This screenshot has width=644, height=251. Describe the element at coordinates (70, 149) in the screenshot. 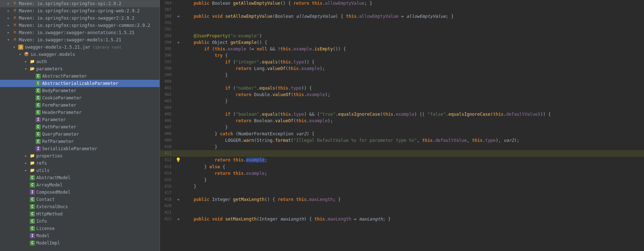

I see `tree-item-label: SerializableParameter` at that location.